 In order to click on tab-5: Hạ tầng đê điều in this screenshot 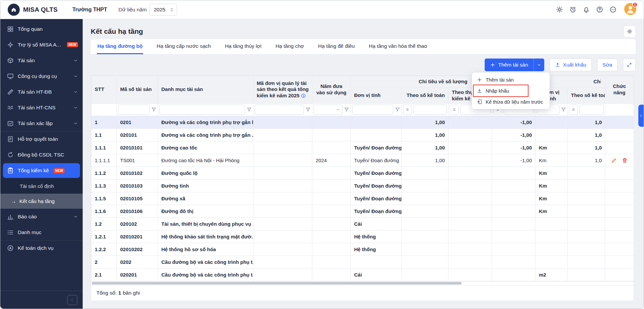, I will do `click(336, 47)`.